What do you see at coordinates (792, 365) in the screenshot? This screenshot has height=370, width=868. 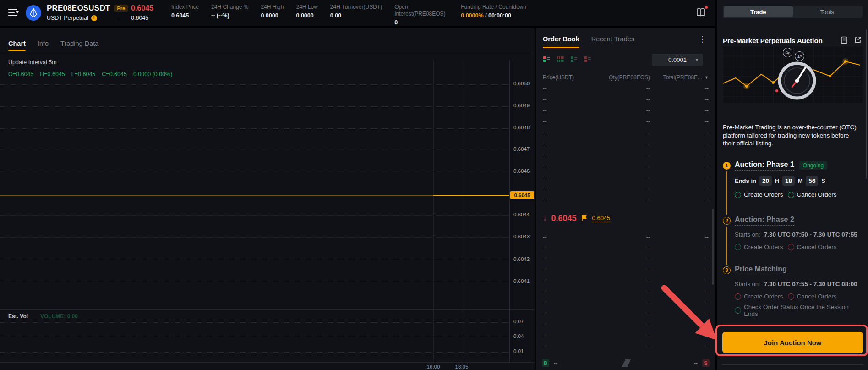 I see `panel-separator` at bounding box center [792, 365].